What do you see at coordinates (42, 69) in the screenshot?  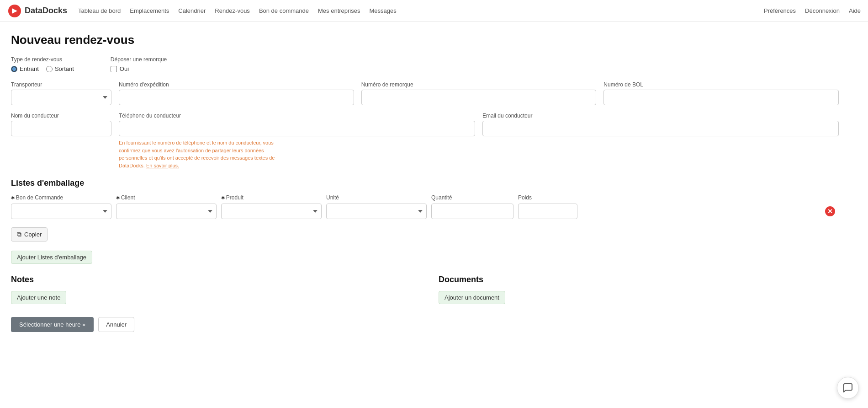 I see `rdv-type-radios: Entrant Sortant` at bounding box center [42, 69].